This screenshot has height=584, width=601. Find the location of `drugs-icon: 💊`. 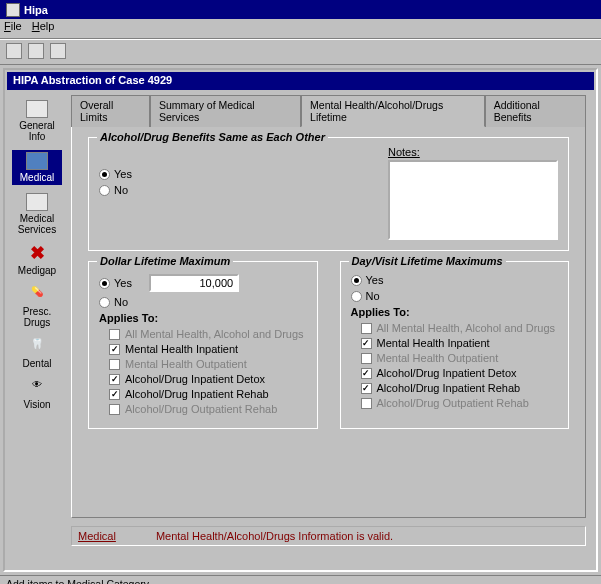

drugs-icon: 💊 is located at coordinates (37, 295).